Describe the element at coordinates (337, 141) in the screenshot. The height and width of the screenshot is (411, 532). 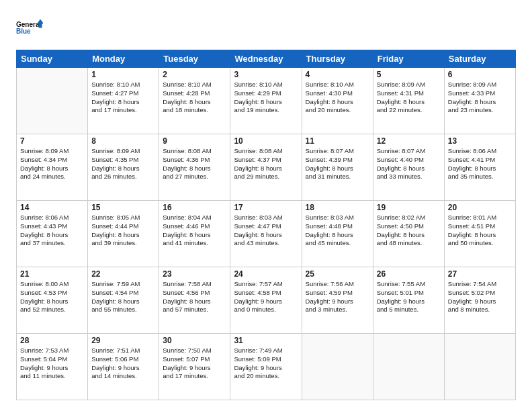
I see `day-number: 11` at that location.